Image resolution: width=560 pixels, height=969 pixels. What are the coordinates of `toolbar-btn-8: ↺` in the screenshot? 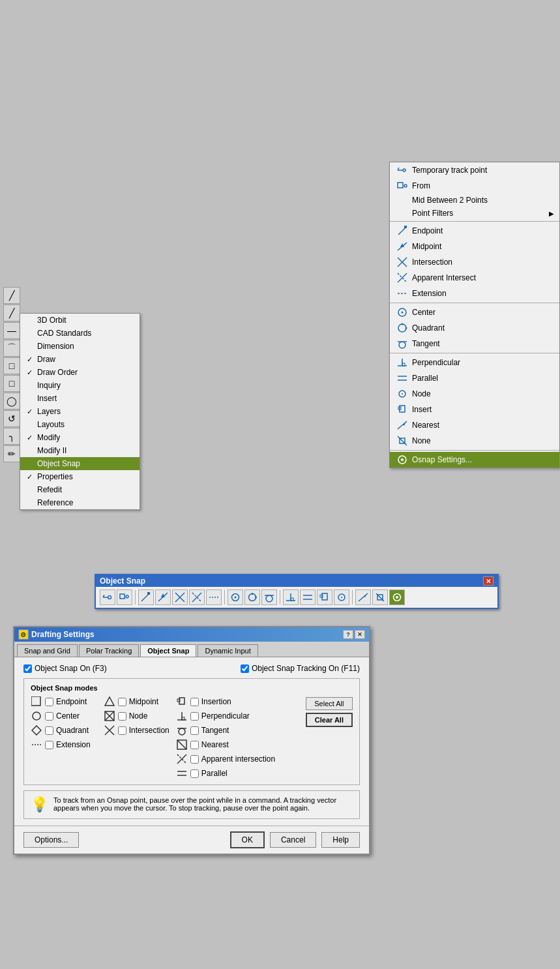 It's located at (12, 419).